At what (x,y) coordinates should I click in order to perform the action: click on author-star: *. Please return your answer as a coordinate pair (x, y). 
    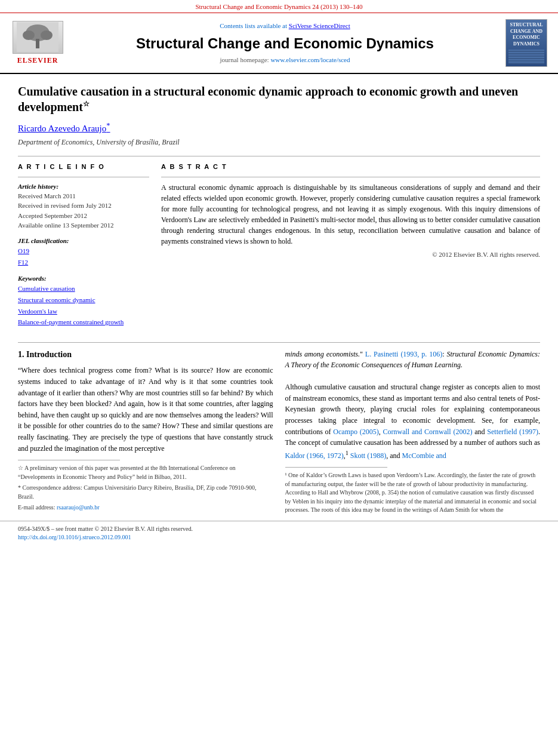
    Looking at the image, I should click on (108, 125).